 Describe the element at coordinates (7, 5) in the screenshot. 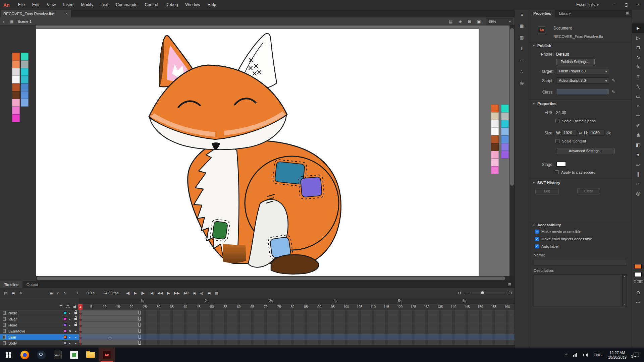

I see `animate-logo: An` at that location.